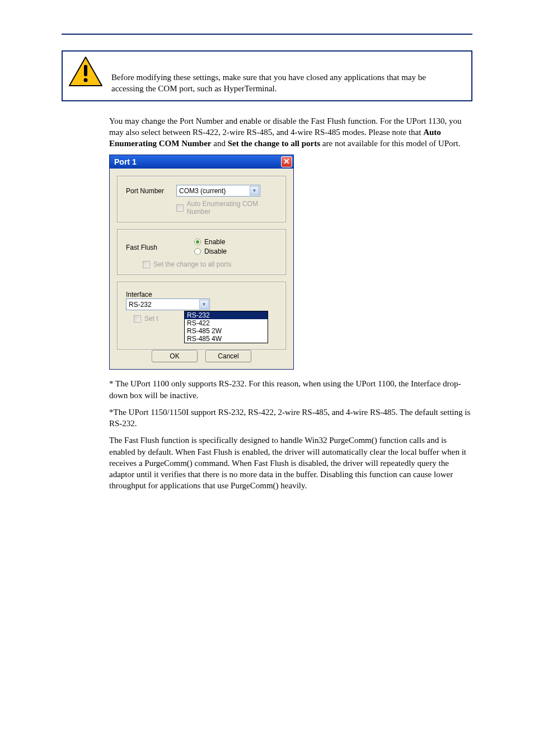  I want to click on close-button: ✕, so click(287, 162).